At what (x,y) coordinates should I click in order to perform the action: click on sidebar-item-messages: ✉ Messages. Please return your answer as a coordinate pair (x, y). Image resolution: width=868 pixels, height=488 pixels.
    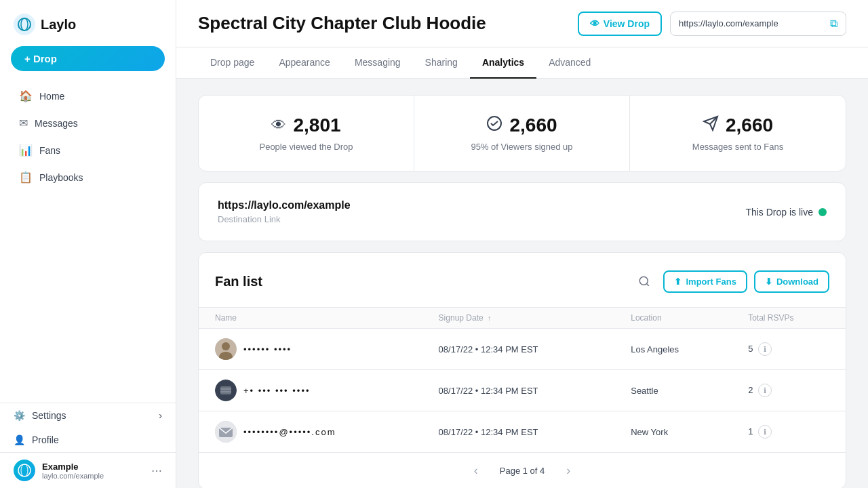
    Looking at the image, I should click on (88, 123).